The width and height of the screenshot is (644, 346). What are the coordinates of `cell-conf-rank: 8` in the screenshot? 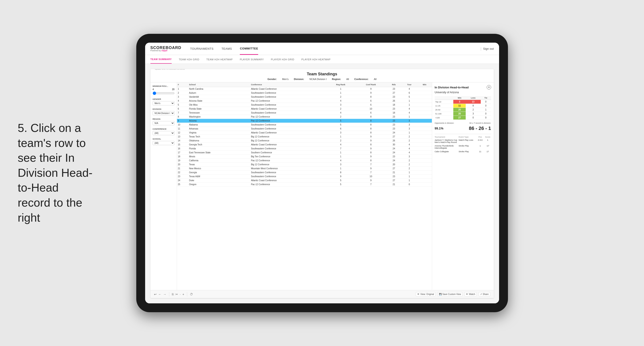 It's located at (371, 125).